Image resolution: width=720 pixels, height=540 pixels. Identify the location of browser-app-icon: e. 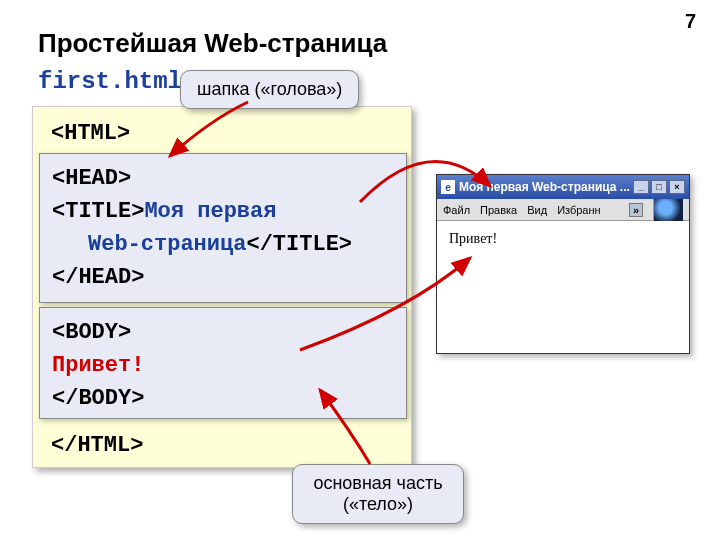
(448, 187).